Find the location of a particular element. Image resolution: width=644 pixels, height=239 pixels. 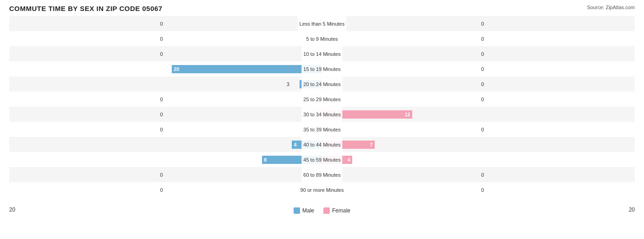

male-swatch is located at coordinates (297, 211).